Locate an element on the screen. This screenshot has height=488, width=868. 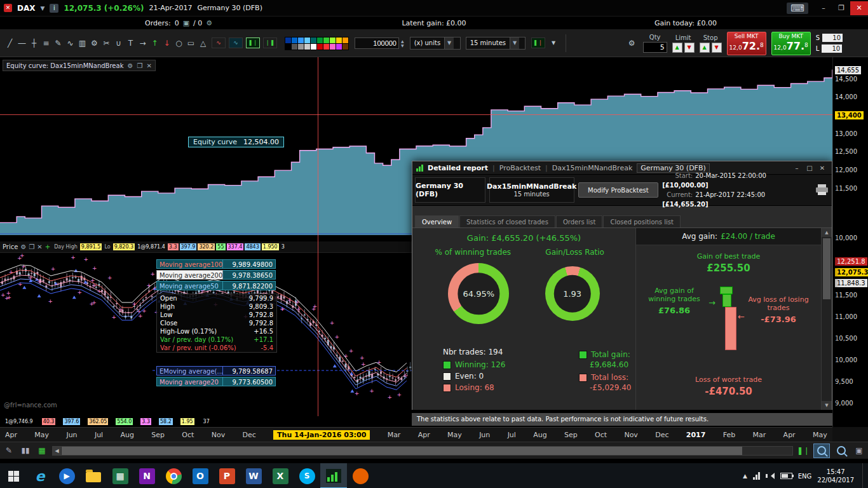
timeframe-select: 15 minutes▼ is located at coordinates (496, 43).